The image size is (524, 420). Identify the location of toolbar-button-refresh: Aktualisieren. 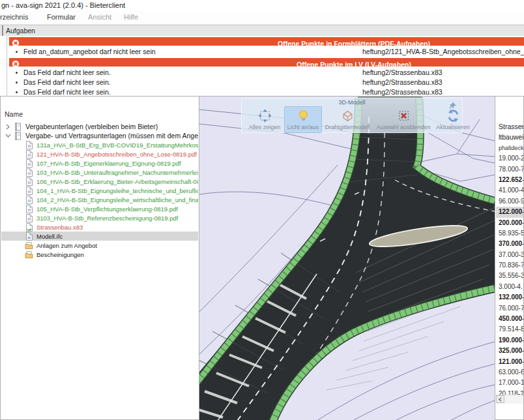
(453, 120).